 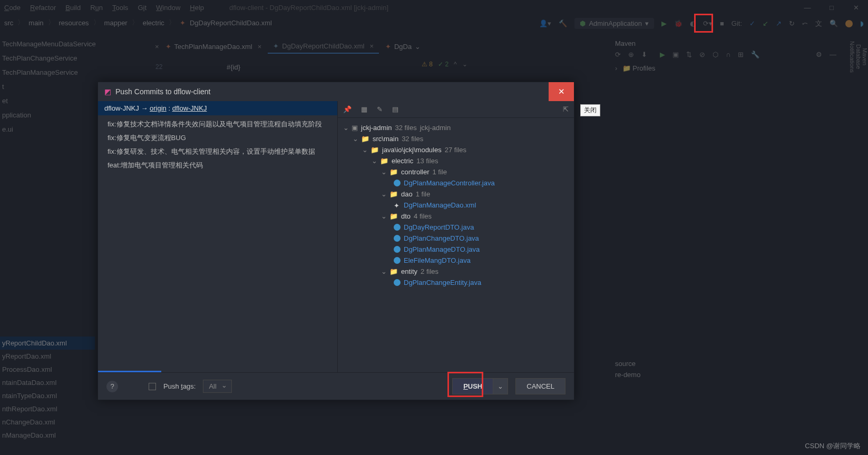 I want to click on stop-icon: ■, so click(x=722, y=23).